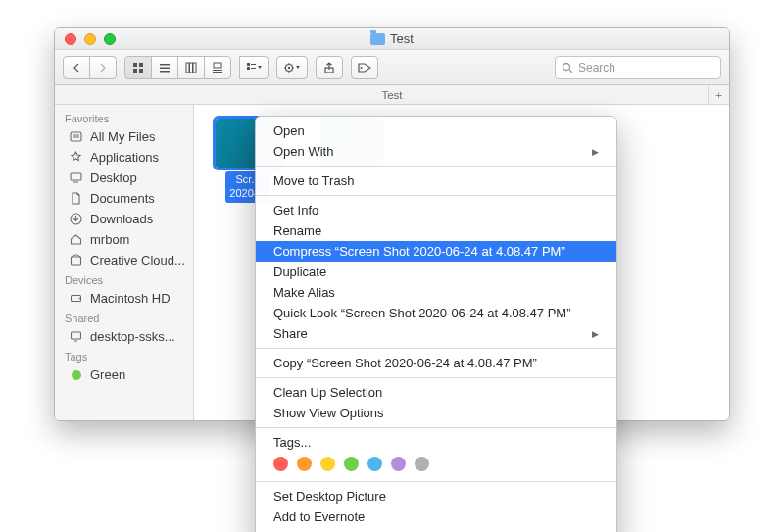 The width and height of the screenshot is (784, 532). What do you see at coordinates (114, 178) in the screenshot?
I see `sidebar-item-label: Desktop` at bounding box center [114, 178].